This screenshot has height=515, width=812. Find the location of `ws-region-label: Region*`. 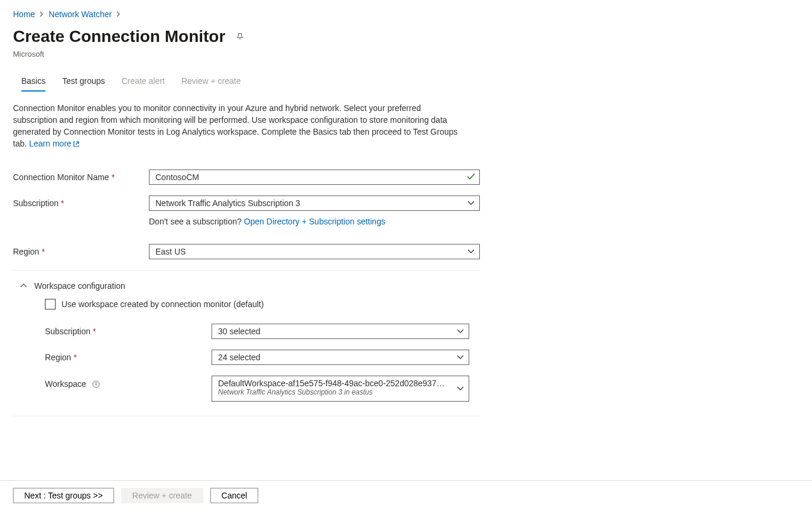

ws-region-label: Region* is located at coordinates (128, 357).